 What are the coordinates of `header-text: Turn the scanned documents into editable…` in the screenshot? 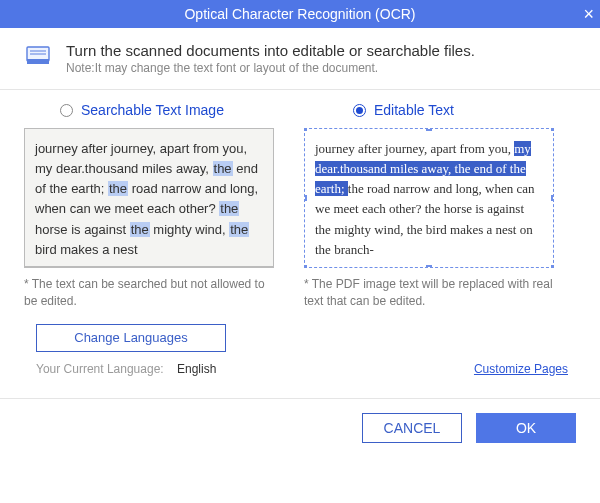 It's located at (270, 58).